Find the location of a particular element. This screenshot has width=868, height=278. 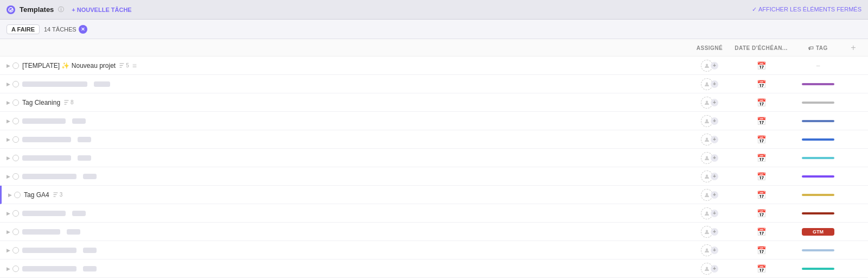

table-row: ▶ + 📅 GTM is located at coordinates (434, 232).